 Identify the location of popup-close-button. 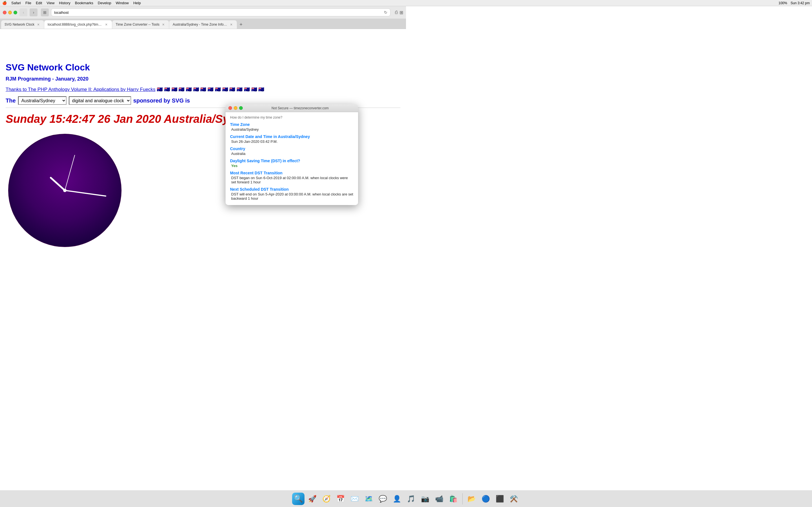
(230, 108).